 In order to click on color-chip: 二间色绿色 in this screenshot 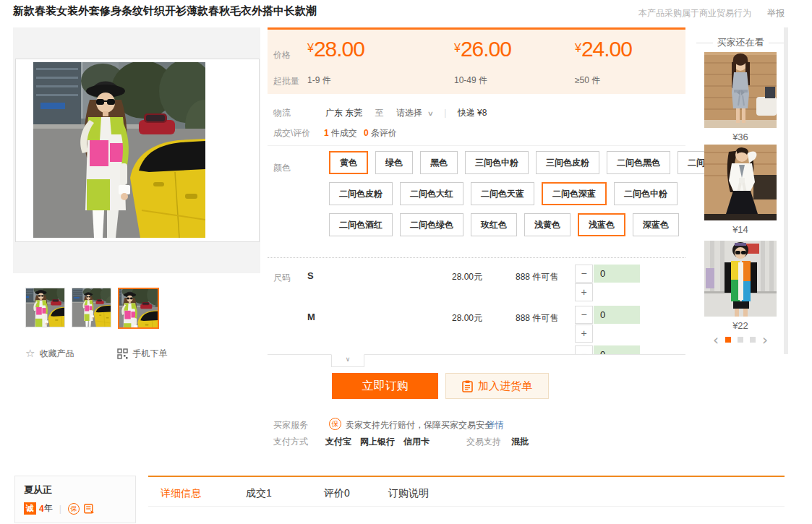, I will do `click(432, 225)`.